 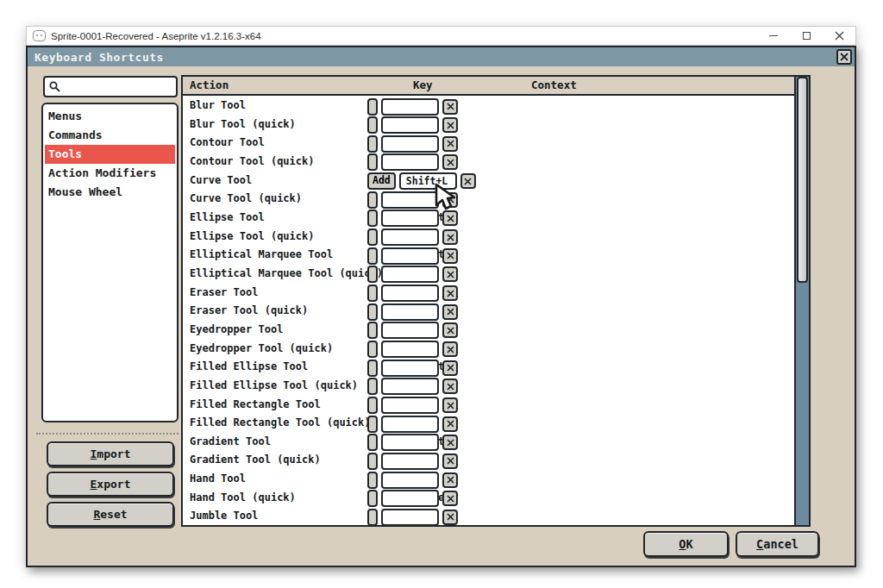 I want to click on table-row: Curve Tool (quick), so click(x=488, y=200).